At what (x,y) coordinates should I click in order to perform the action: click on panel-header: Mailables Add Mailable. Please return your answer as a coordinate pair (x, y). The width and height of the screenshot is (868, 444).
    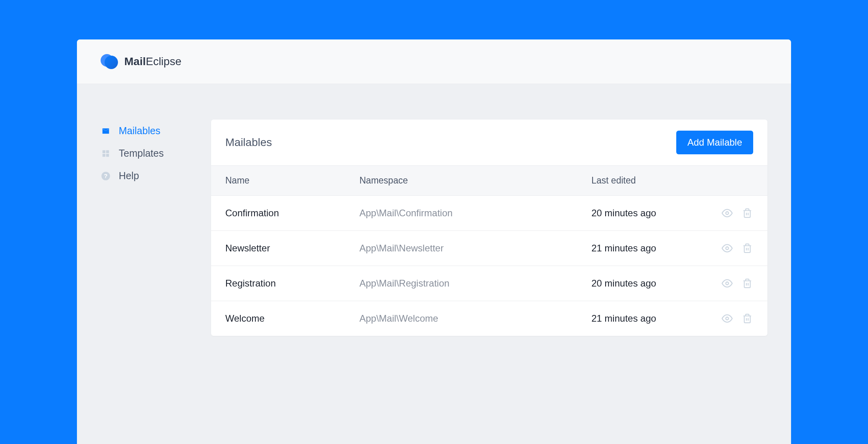
    Looking at the image, I should click on (489, 143).